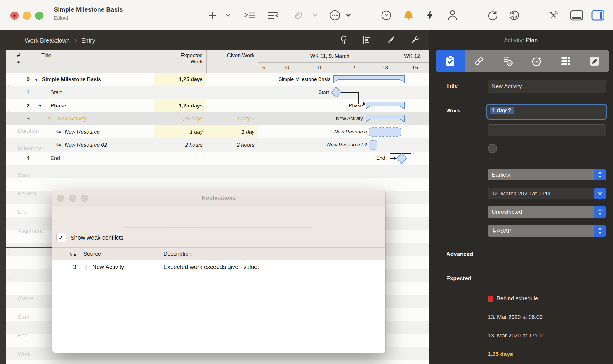 The width and height of the screenshot is (613, 364). Describe the element at coordinates (228, 15) in the screenshot. I see `add-task-menu-button` at that location.